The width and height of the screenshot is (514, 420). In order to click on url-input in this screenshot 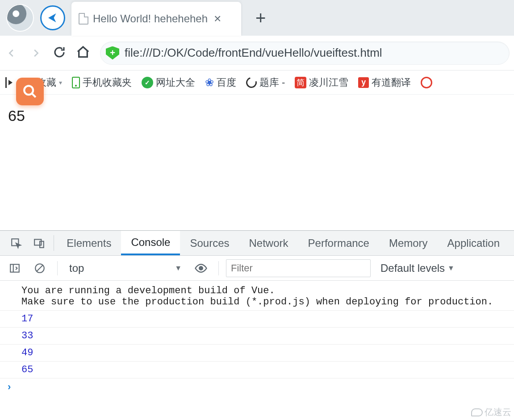, I will do `click(314, 53)`.